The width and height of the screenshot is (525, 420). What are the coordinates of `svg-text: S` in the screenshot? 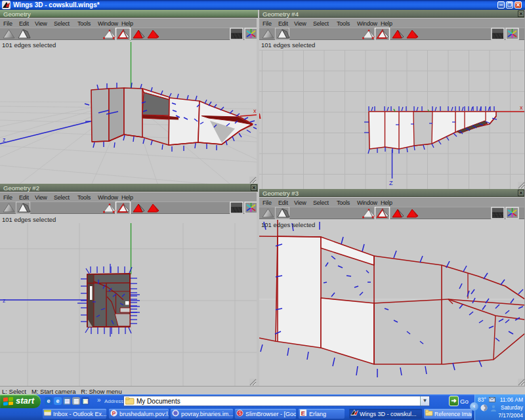 It's located at (240, 413).